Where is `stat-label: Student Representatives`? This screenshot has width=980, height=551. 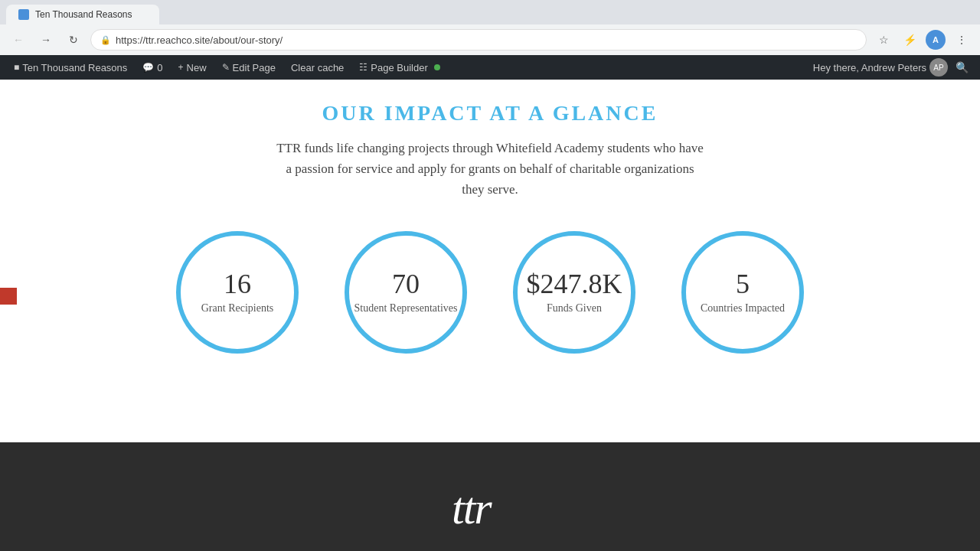 stat-label: Student Representatives is located at coordinates (406, 308).